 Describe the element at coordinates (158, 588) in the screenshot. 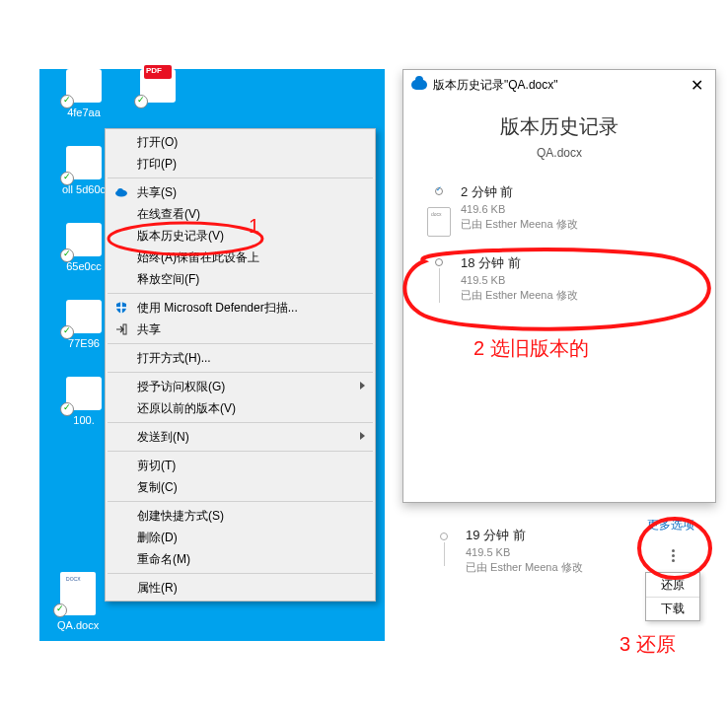

I see `menu-label: 属性(R)` at that location.